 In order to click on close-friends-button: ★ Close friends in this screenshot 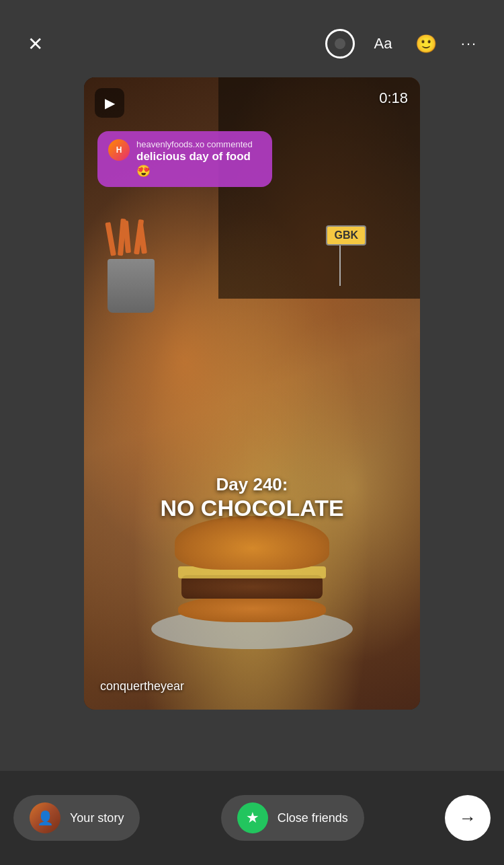, I will do `click(293, 818)`.